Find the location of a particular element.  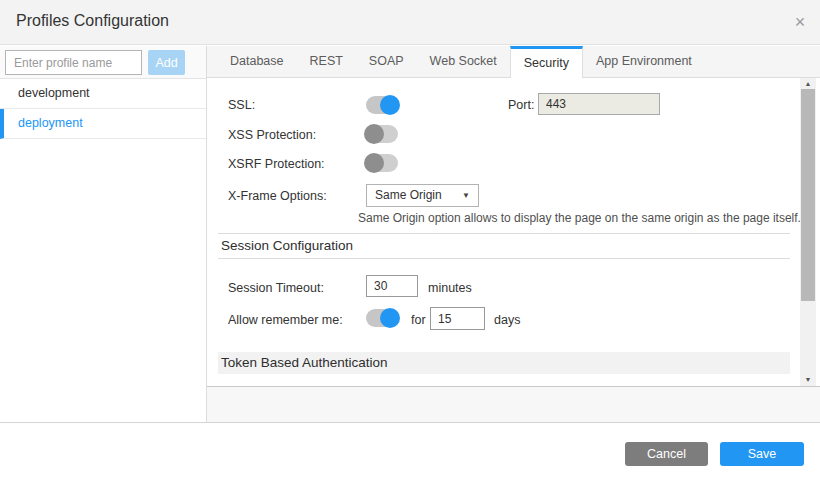

remember-days-input is located at coordinates (458, 318).